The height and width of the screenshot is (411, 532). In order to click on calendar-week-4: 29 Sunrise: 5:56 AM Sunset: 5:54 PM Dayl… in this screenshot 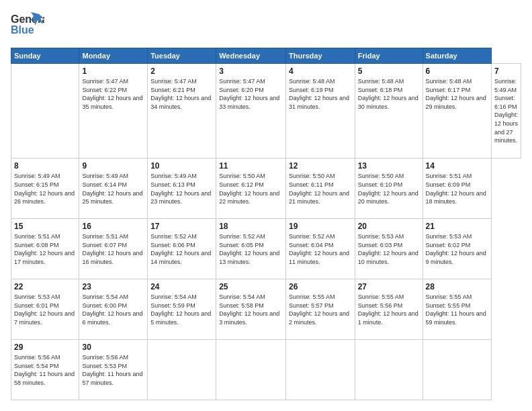, I will do `click(266, 370)`.